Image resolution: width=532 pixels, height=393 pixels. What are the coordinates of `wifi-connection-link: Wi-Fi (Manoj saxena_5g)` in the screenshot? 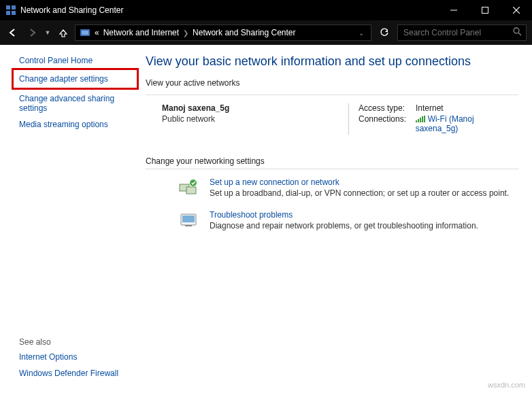 It's located at (445, 124).